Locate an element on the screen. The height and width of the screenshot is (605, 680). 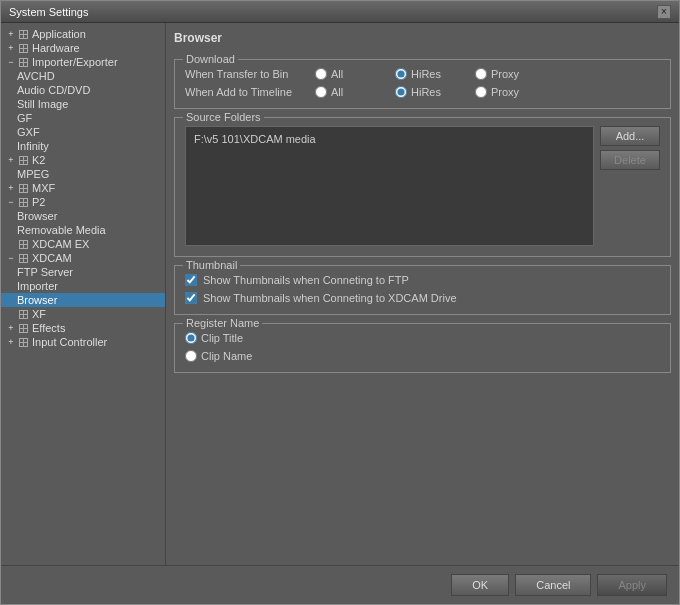
apply-button: Apply is located at coordinates (632, 585).